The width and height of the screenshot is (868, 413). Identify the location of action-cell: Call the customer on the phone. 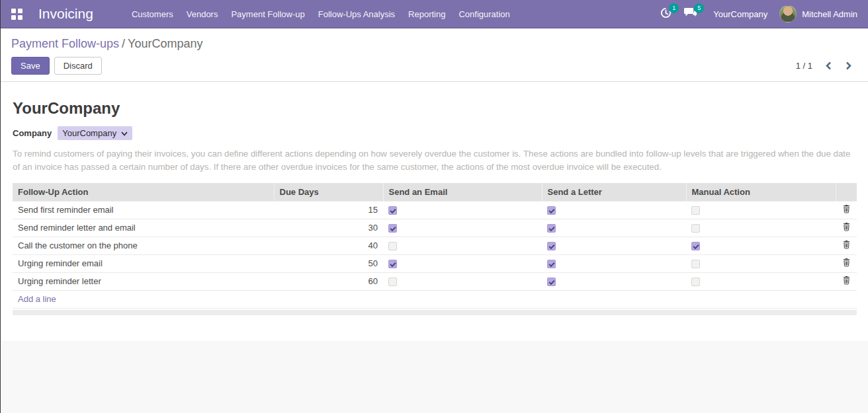
(143, 246).